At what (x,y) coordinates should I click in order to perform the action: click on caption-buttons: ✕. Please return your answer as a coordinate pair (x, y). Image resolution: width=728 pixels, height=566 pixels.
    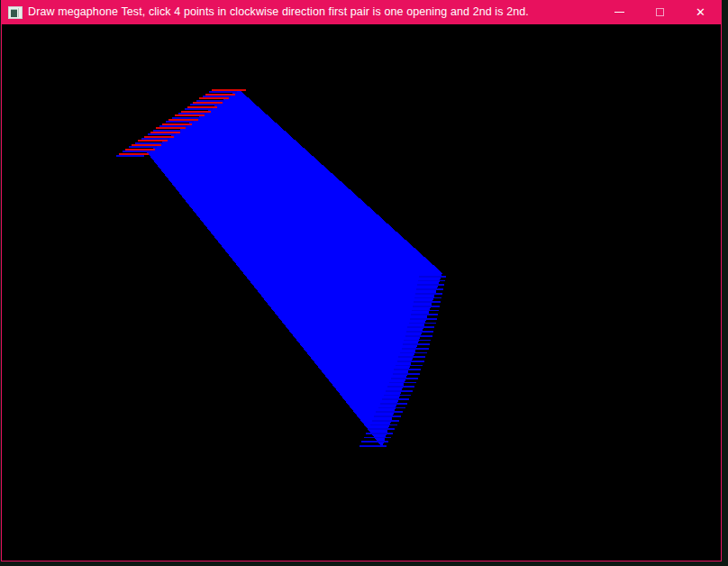
    Looking at the image, I should click on (660, 13).